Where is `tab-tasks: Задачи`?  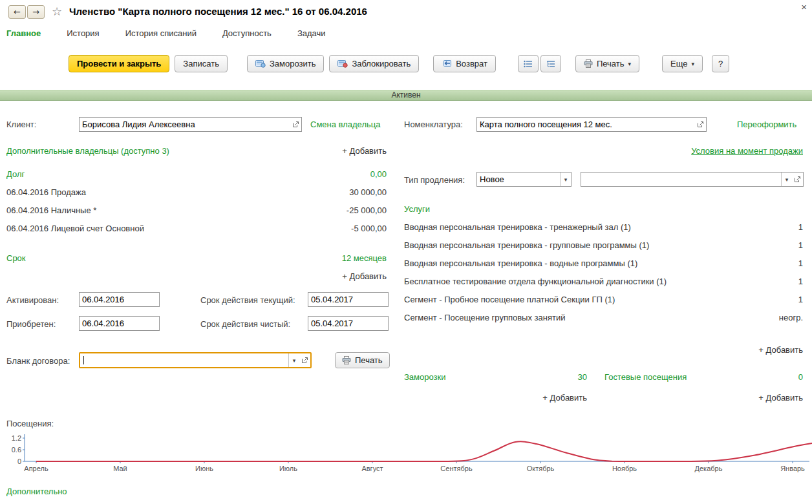
tab-tasks: Задачи is located at coordinates (312, 34).